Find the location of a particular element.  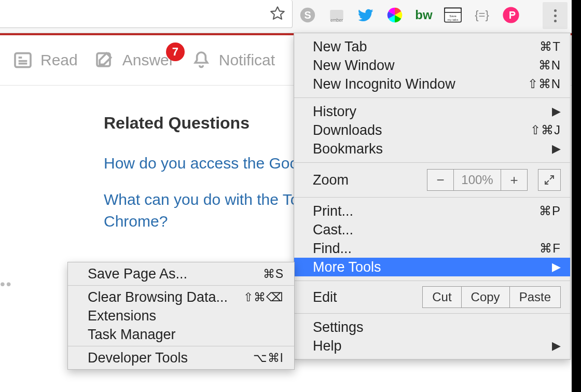

submenu-clear-data-label: Clear Browsing Data... is located at coordinates (158, 298).